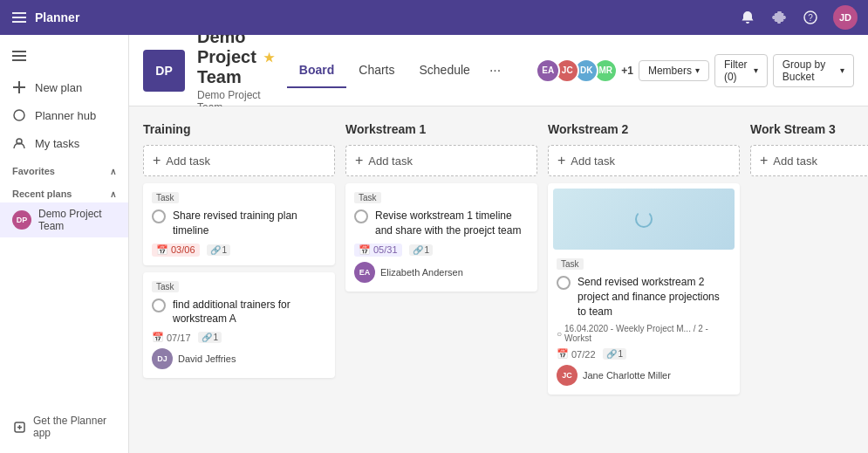 This screenshot has height=453, width=868. I want to click on favorites-section: Favorites ∧, so click(65, 168).